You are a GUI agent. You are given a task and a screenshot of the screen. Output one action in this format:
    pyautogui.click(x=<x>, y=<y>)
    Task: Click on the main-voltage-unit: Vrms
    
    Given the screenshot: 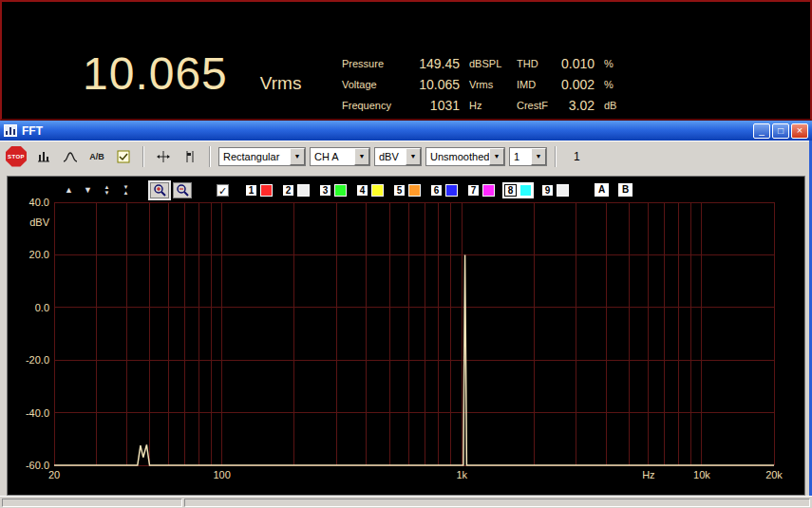 What is the action you would take?
    pyautogui.click(x=281, y=84)
    